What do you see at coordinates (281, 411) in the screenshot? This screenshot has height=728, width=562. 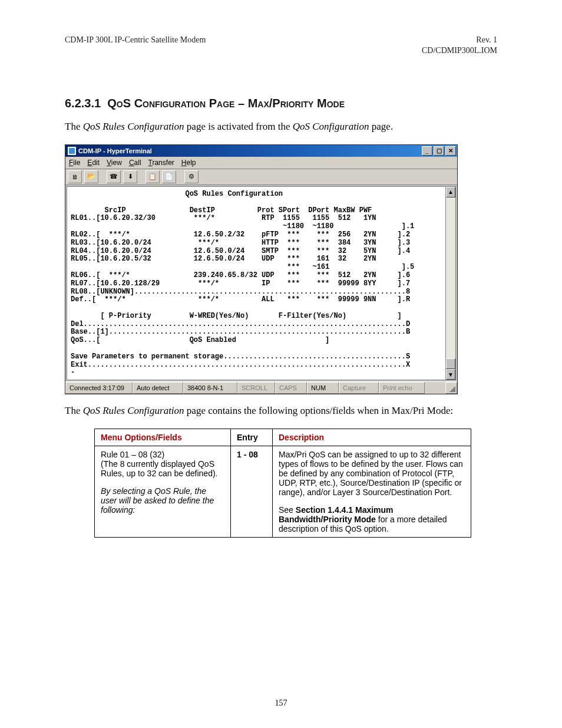 I see `after-paragraph: The QoS Rules Configuration page contain…` at bounding box center [281, 411].